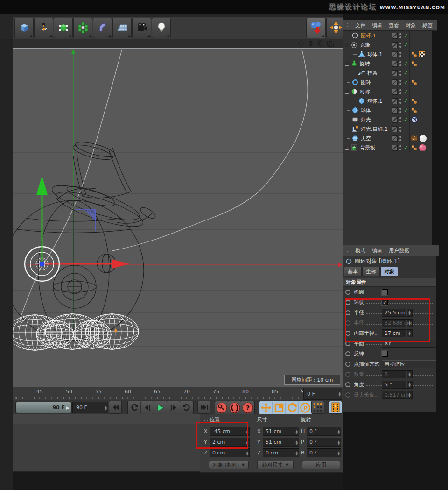 The height and width of the screenshot is (490, 448). Describe the element at coordinates (377, 25) in the screenshot. I see `om-menu-1: 编辑` at that location.